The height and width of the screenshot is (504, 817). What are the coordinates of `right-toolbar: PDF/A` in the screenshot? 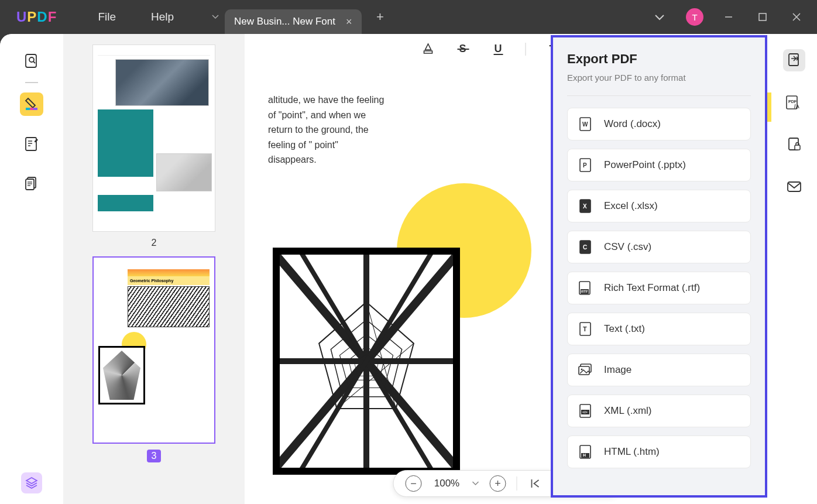 It's located at (794, 269).